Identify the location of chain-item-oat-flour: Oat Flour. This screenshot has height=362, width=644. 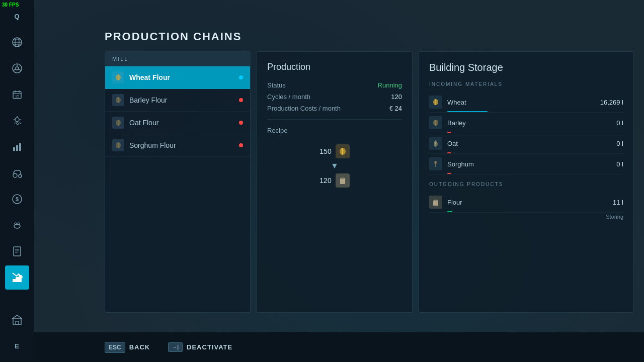
(178, 123).